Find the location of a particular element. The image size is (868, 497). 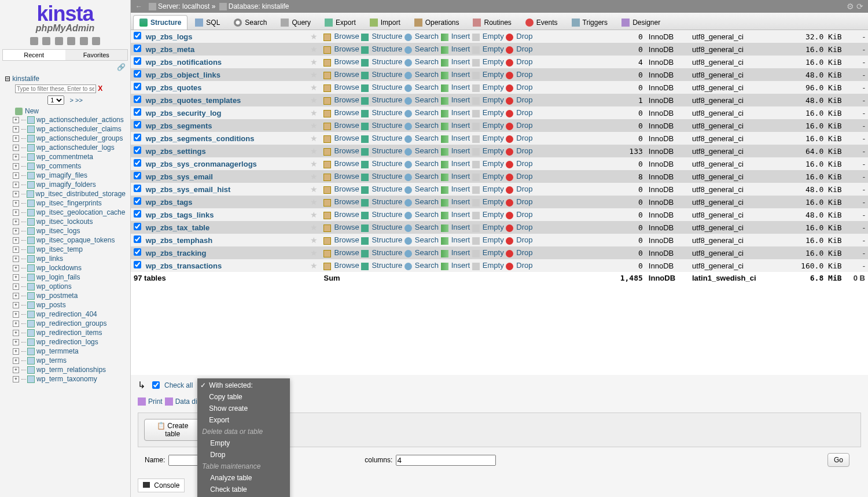

tree-item: +wp_terms is located at coordinates (69, 360).